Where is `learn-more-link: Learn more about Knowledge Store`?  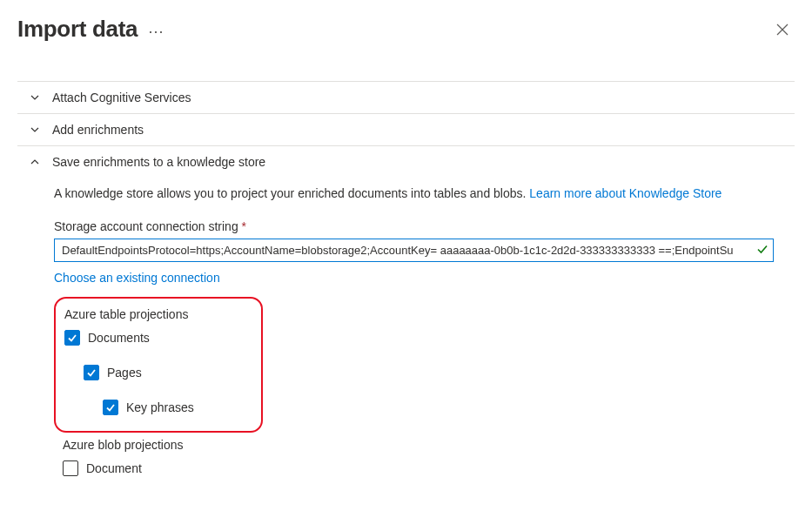 learn-more-link: Learn more about Knowledge Store is located at coordinates (625, 193).